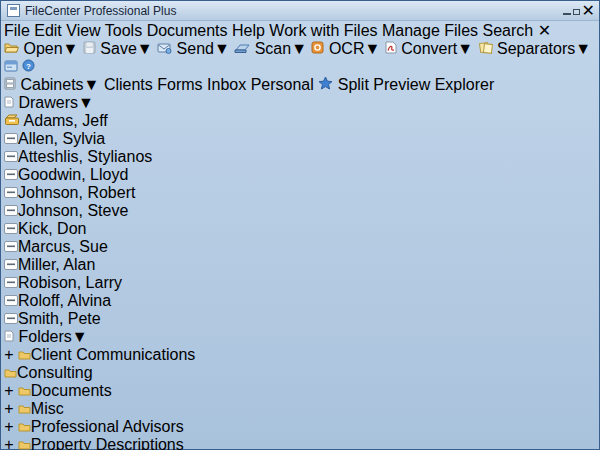 This screenshot has width=600, height=450. What do you see at coordinates (100, 11) in the screenshot?
I see `window-title: FileCenter Professional Plus` at bounding box center [100, 11].